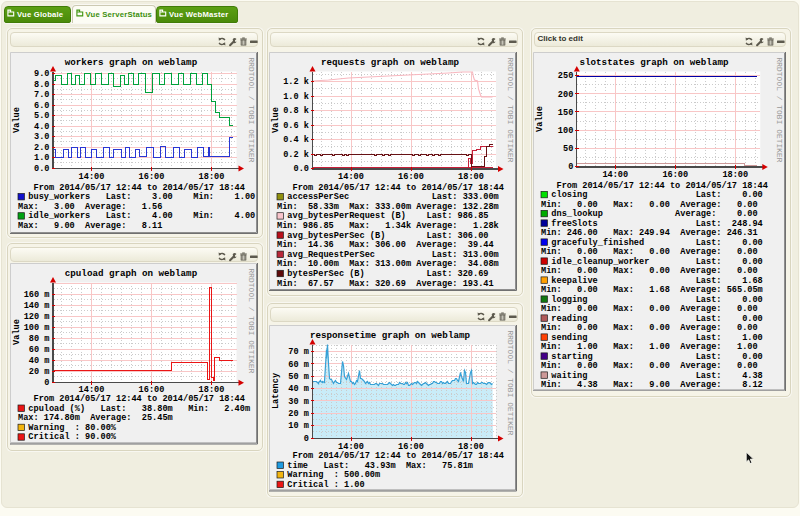 The image size is (800, 516). Describe the element at coordinates (130, 274) in the screenshot. I see `svg-text: cpuload graph on weblamp` at that location.